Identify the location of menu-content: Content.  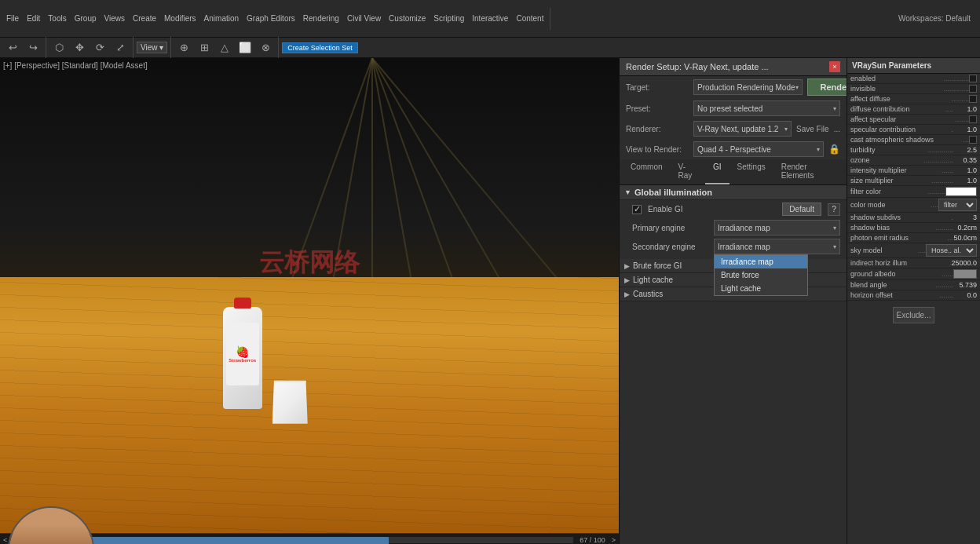
(529, 19).